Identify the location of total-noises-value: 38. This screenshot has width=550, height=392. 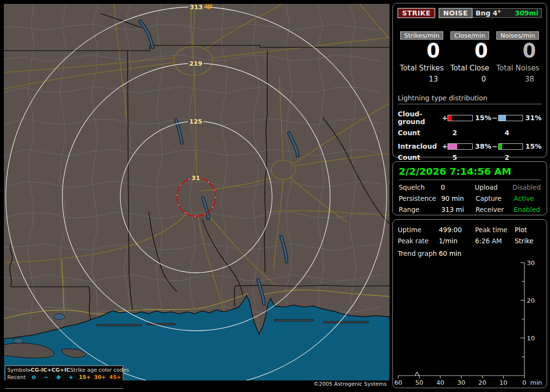
(518, 79).